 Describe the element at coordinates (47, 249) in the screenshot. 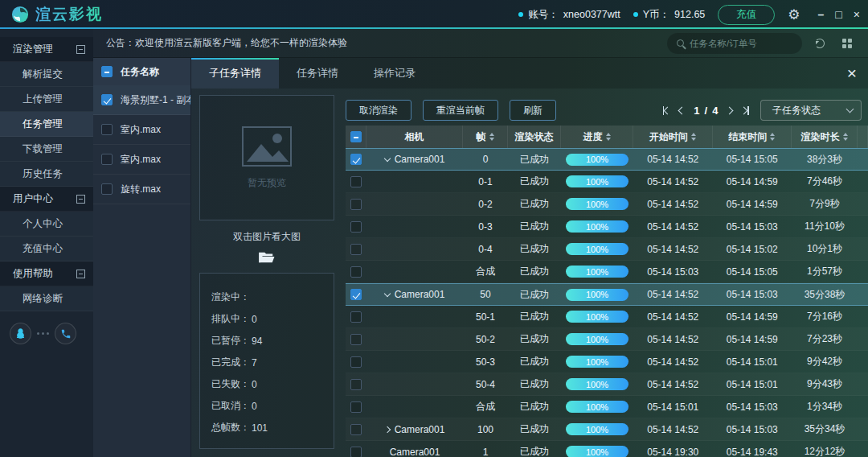

I see `sidebar-item: 充值中心` at that location.